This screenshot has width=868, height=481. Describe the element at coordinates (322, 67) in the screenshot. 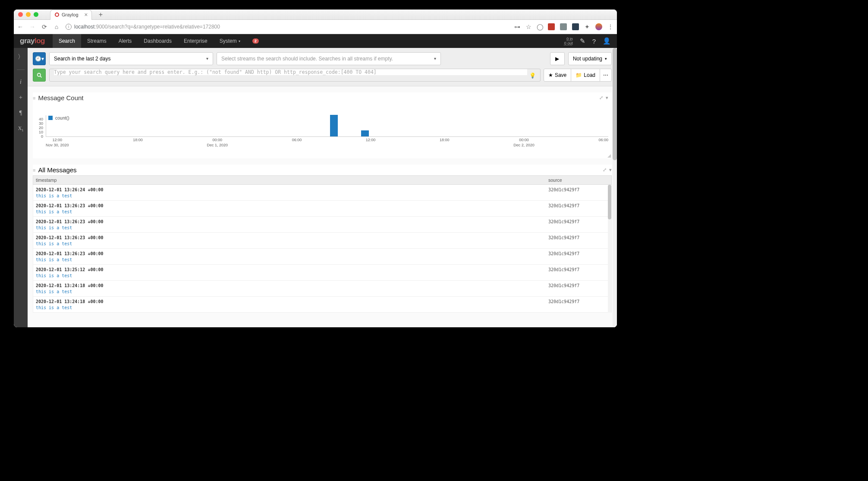

I see `search-controls: 🕘▾ Search in the last 2 days Select stre…` at that location.